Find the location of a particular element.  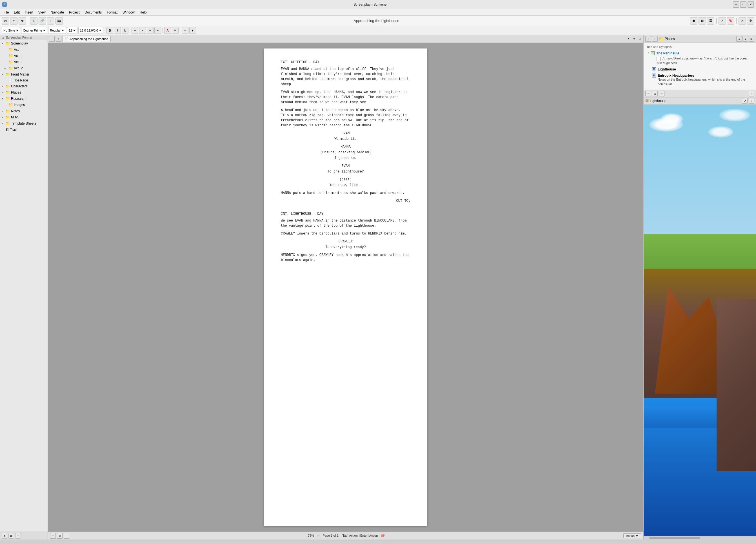

statusbar-target-icon: 🎯 is located at coordinates (383, 536).